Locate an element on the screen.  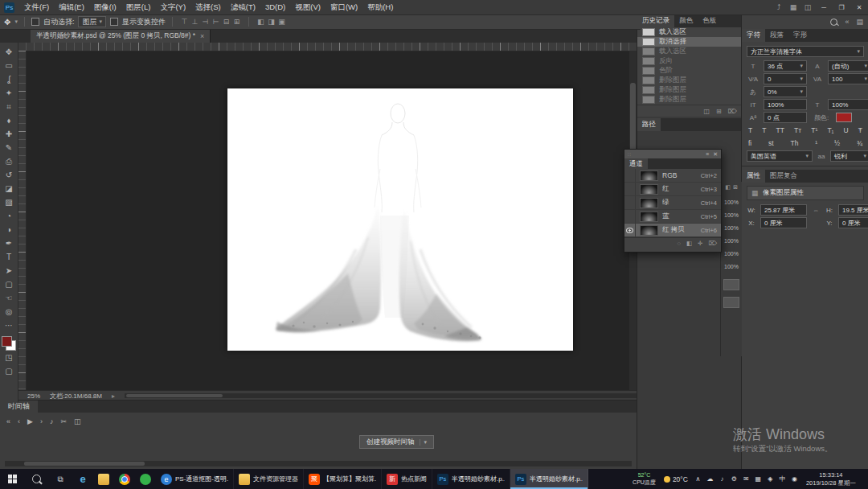
playback-control-icon: ▶ is located at coordinates (31, 421).